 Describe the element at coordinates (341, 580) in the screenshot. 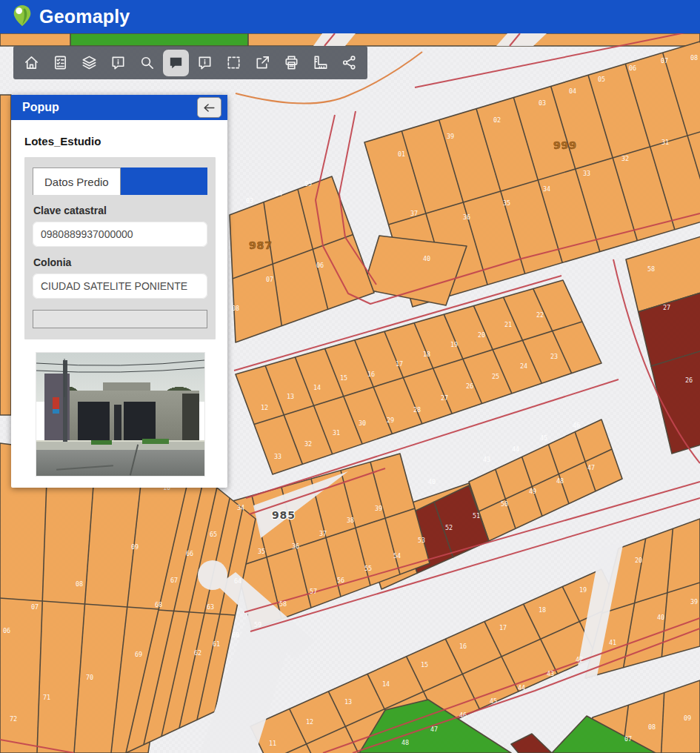

I see `svg-text: 56` at that location.